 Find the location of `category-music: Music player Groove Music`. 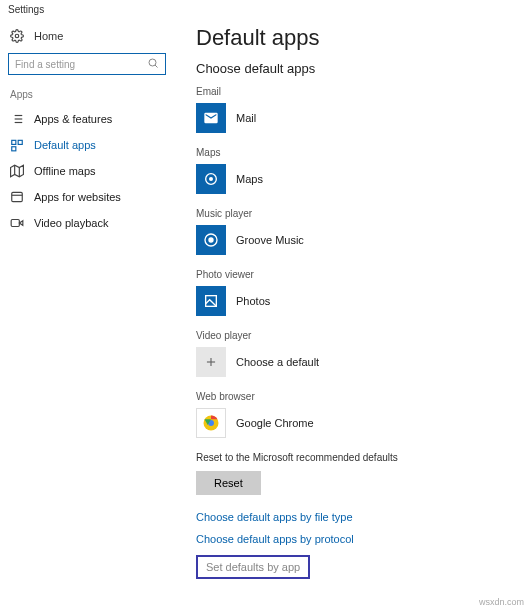

category-music: Music player Groove Music is located at coordinates (358, 232).